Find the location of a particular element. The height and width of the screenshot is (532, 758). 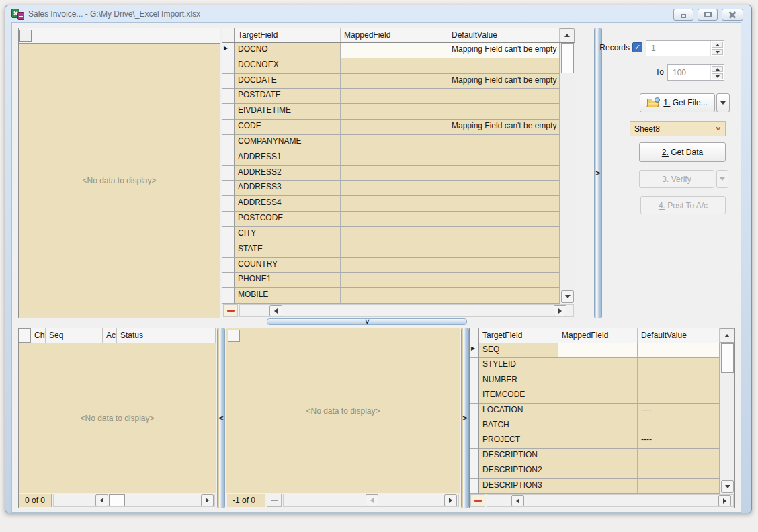

cell-targetfield: MOBILE is located at coordinates (288, 296).